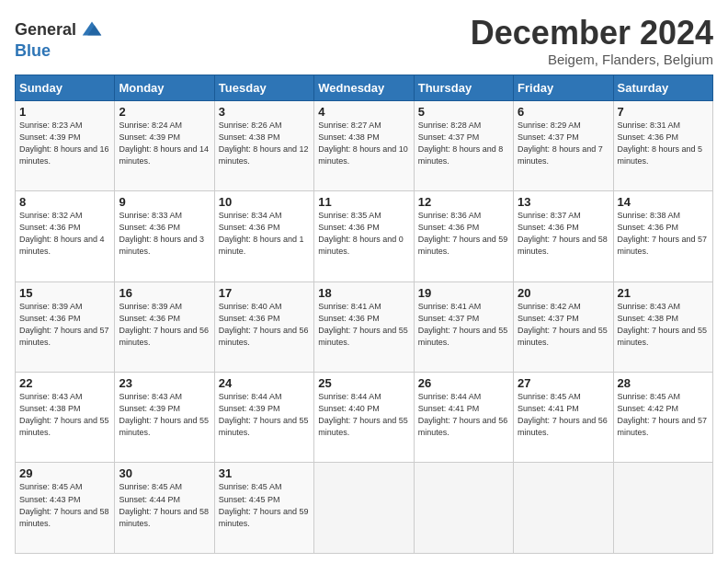 The width and height of the screenshot is (728, 563). What do you see at coordinates (64, 144) in the screenshot?
I see `day-info: Sunrise: 8:23 AMSunset: 4:39 PMDaylight:…` at bounding box center [64, 144].